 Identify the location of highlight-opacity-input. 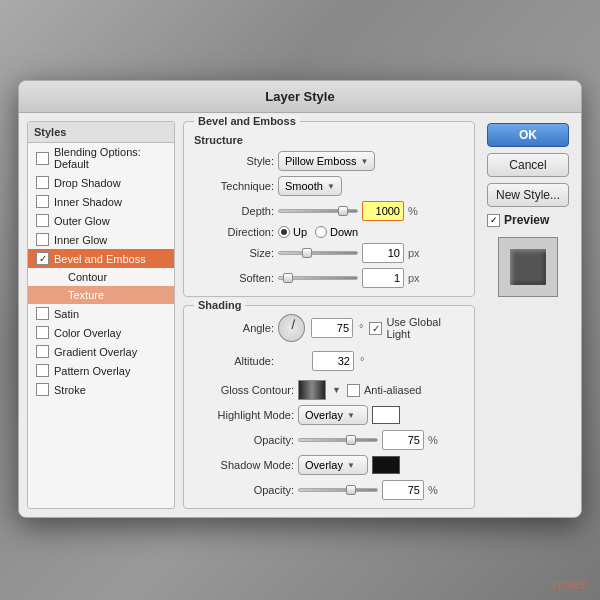
(403, 440).